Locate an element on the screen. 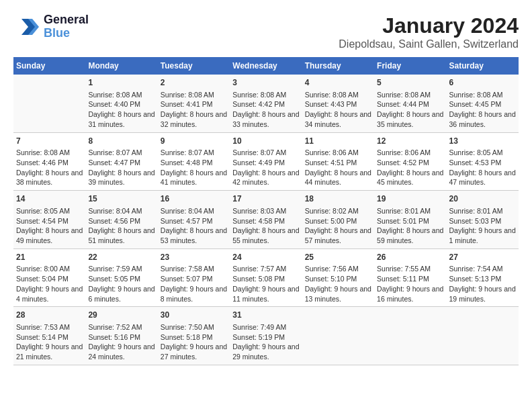  day-number: 14 is located at coordinates (50, 199).